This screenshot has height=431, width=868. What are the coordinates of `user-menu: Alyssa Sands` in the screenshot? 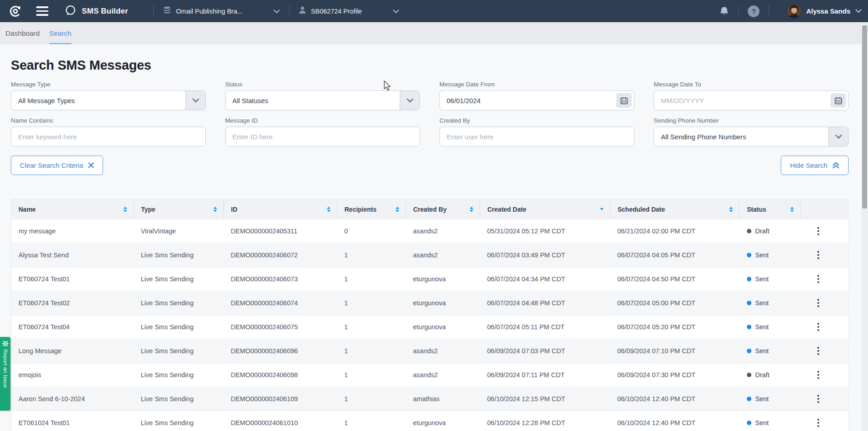 It's located at (825, 11).